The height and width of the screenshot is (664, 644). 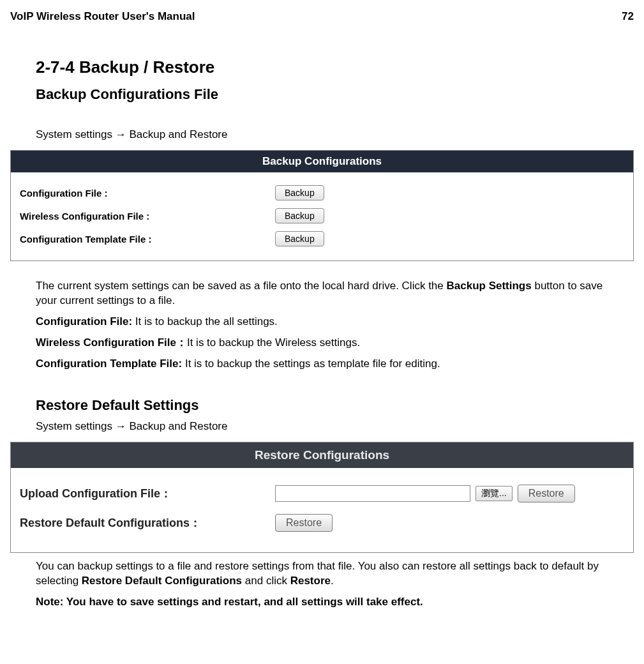 I want to click on config-template-file-label: Configuration Template File :, so click(x=146, y=239).